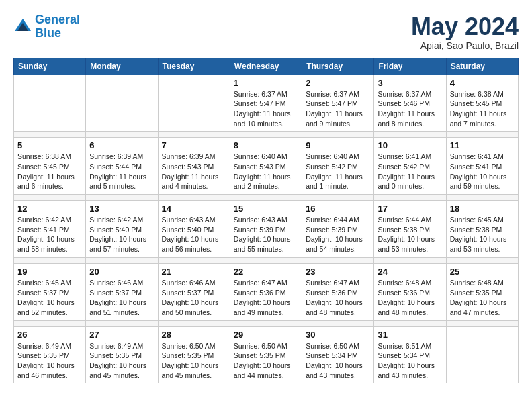 Image resolution: width=532 pixels, height=411 pixels. Describe the element at coordinates (122, 167) in the screenshot. I see `day-cell: 6Sunrise: 6:39 AM Sunset: 5:44 PM Daylig…` at that location.